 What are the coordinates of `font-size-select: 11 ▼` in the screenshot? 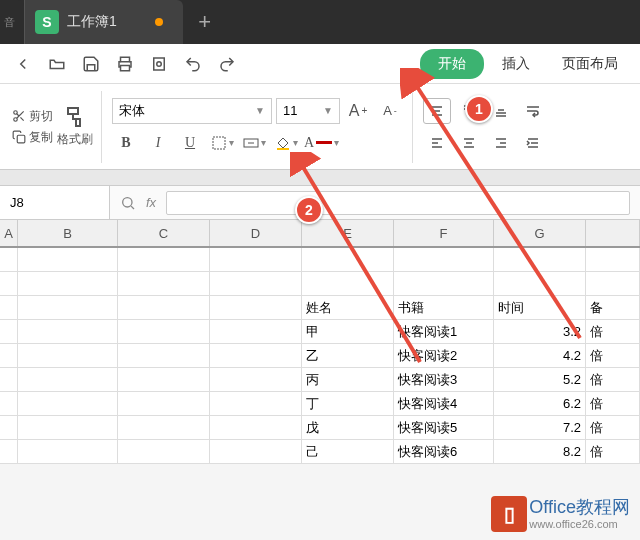 It's located at (308, 111).